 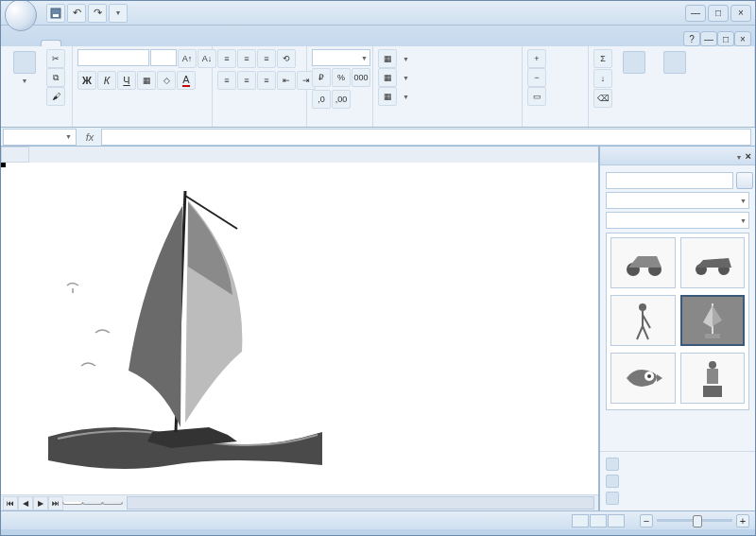 I want to click on doc-minimize-button: —, so click(x=709, y=39).